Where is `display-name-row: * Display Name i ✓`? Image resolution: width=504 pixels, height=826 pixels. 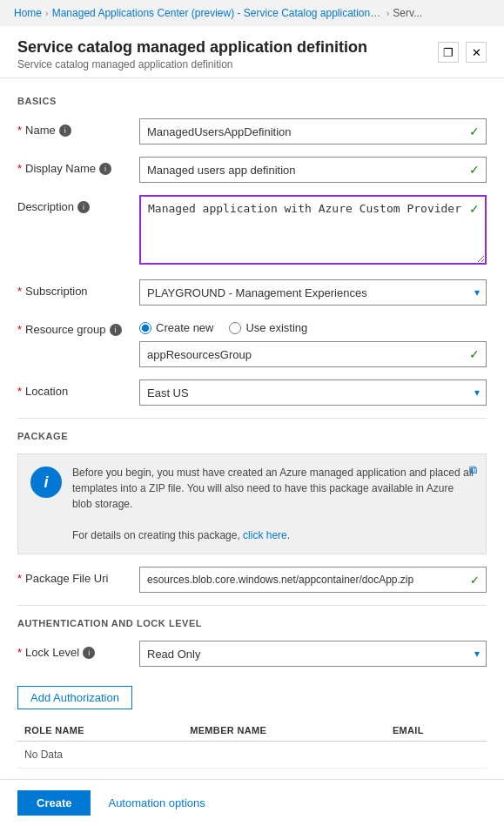
display-name-row: * Display Name i ✓ is located at coordinates (252, 170).